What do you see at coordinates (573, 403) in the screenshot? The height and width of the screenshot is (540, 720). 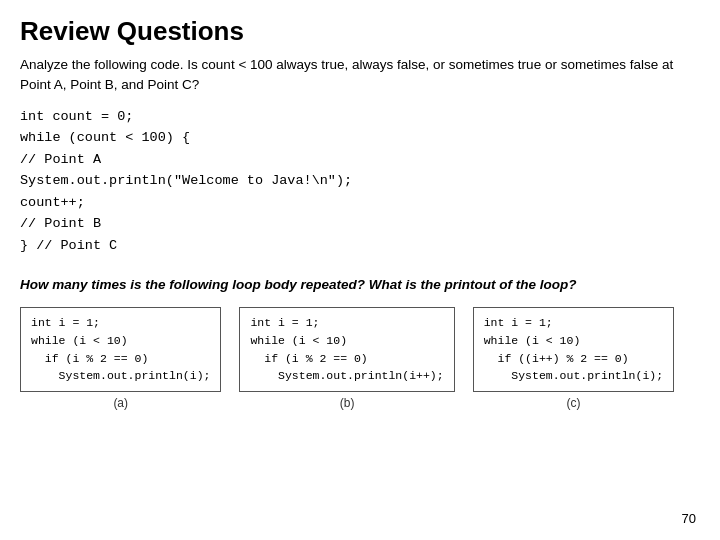 I see `code-box-c-label: (c)` at bounding box center [573, 403].